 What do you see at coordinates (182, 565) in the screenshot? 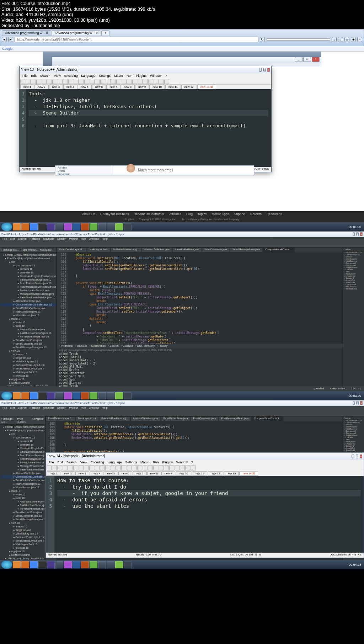
I see `windows-taskbar: 00:04:24` at bounding box center [182, 565].